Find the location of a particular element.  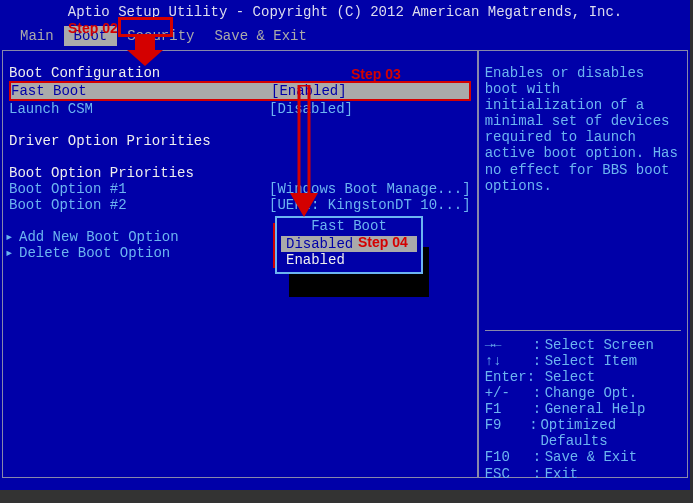

menu-save-exit: Save & Exit is located at coordinates (260, 36).